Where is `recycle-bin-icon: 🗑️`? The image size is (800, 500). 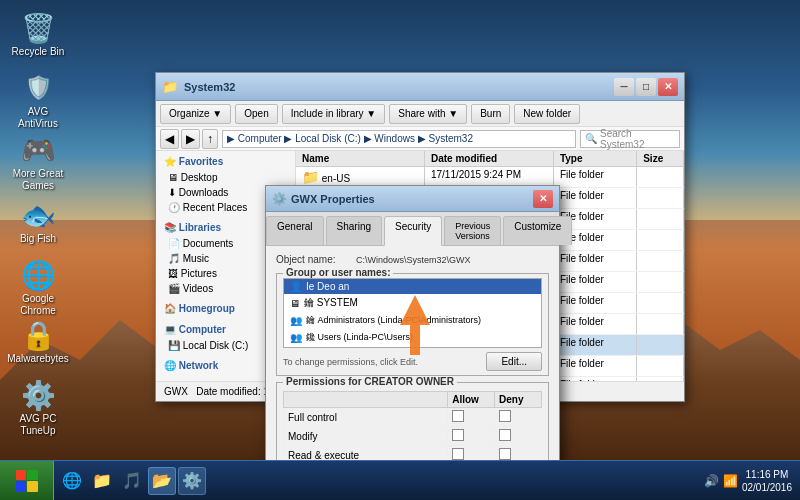
recycle-bin-icon: 🗑️ is located at coordinates (38, 28).